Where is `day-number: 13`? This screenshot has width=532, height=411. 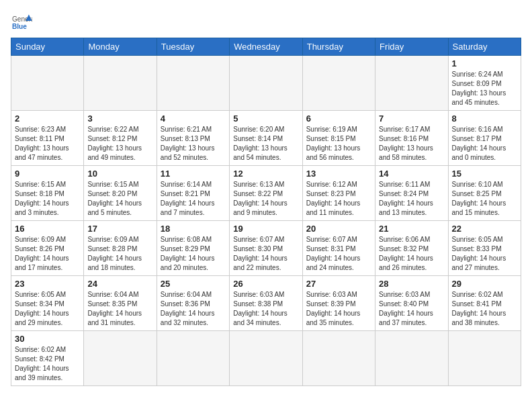 day-number: 13 is located at coordinates (339, 173).